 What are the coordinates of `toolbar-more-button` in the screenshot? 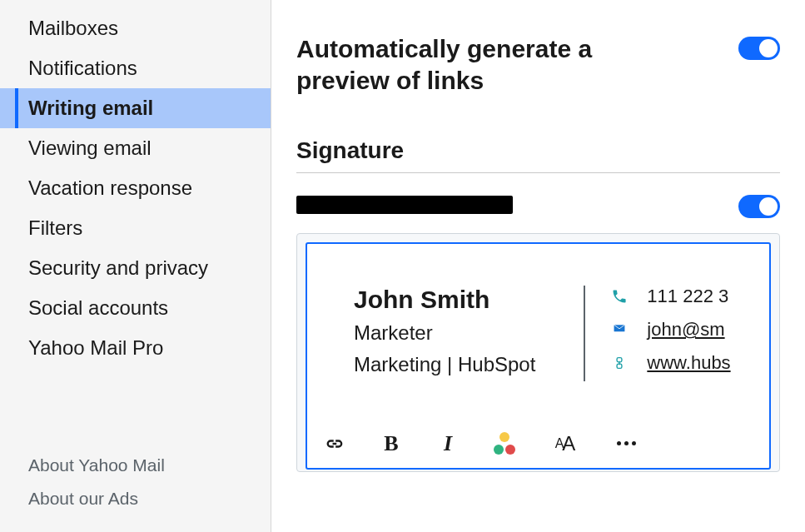 It's located at (626, 444).